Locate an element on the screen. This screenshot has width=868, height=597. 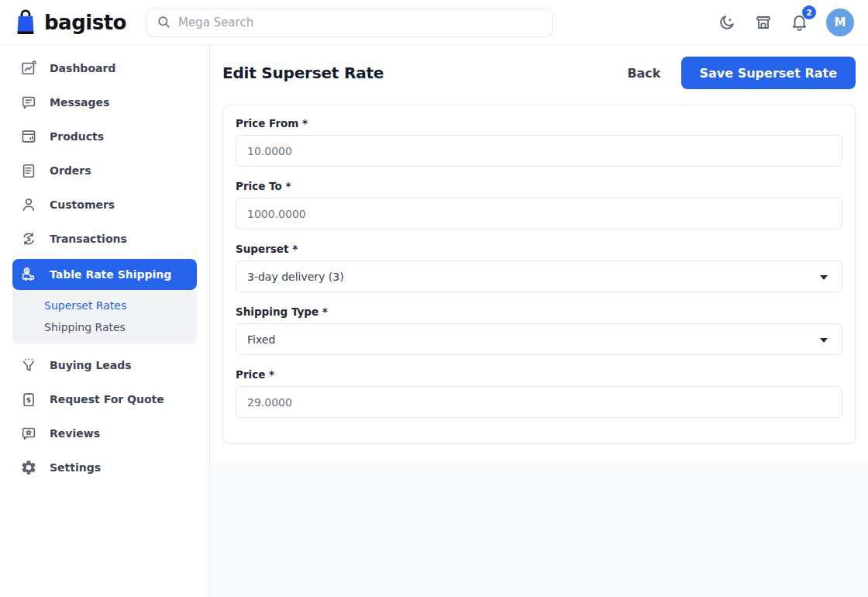
sidebar-item-label: Table Rate Shipping is located at coordinates (110, 274).